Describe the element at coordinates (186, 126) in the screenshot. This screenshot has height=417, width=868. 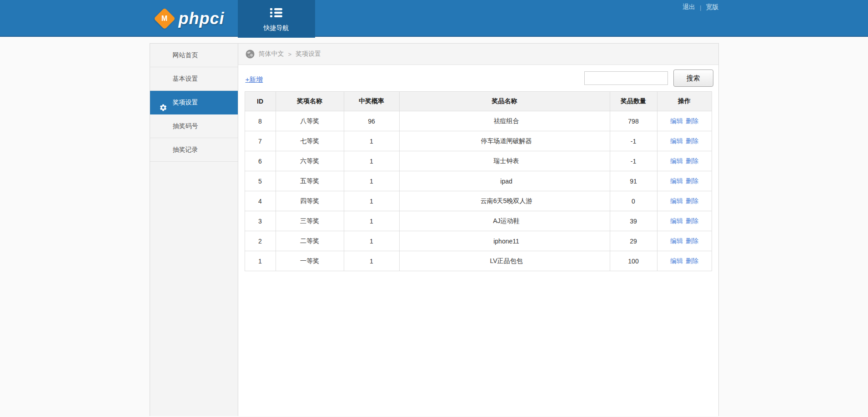
I see `sidebar-item-label: 抽奖码号` at that location.